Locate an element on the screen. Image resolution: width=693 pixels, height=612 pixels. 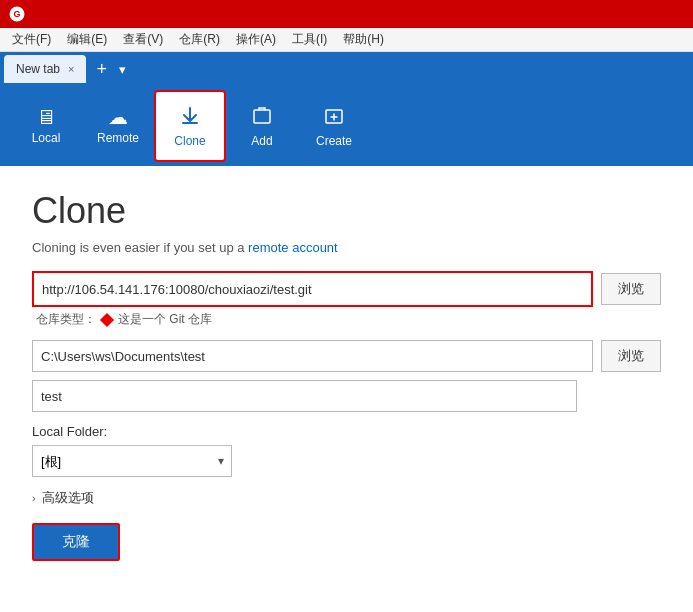
toolbar-add-button: Add is located at coordinates (262, 126).